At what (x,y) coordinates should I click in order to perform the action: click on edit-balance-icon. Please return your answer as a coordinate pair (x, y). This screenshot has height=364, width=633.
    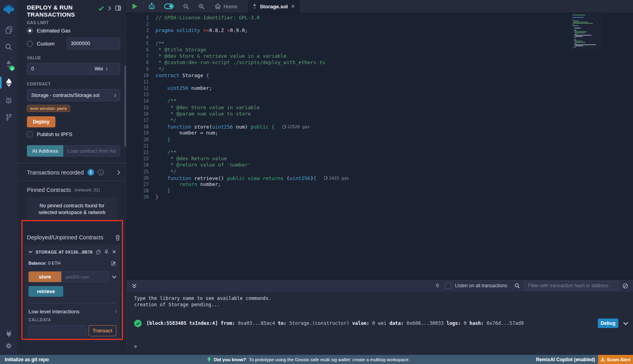
    Looking at the image, I should click on (114, 263).